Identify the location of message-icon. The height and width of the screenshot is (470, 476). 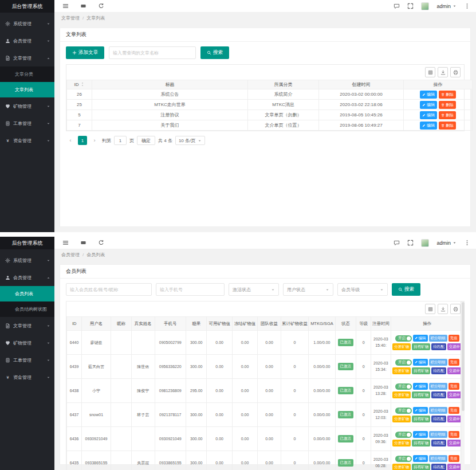
(84, 6).